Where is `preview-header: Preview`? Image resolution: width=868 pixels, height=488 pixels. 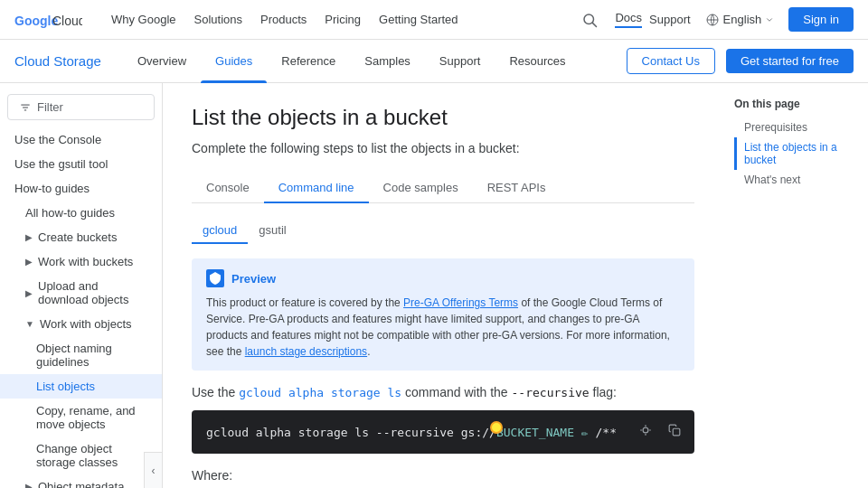
preview-header: Preview is located at coordinates (443, 278).